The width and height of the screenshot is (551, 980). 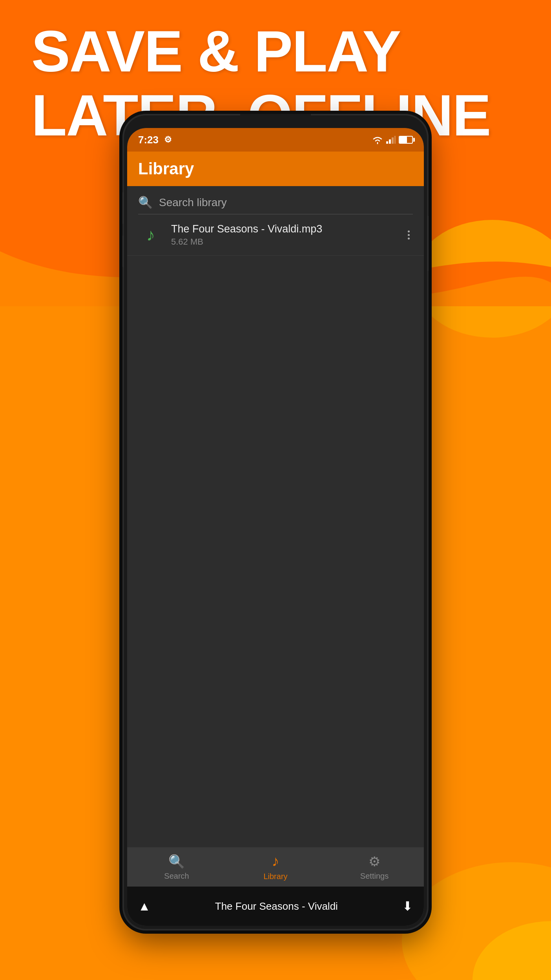 I want to click on mini-player-title: The Four Seasons - Vivaldi, so click(x=276, y=906).